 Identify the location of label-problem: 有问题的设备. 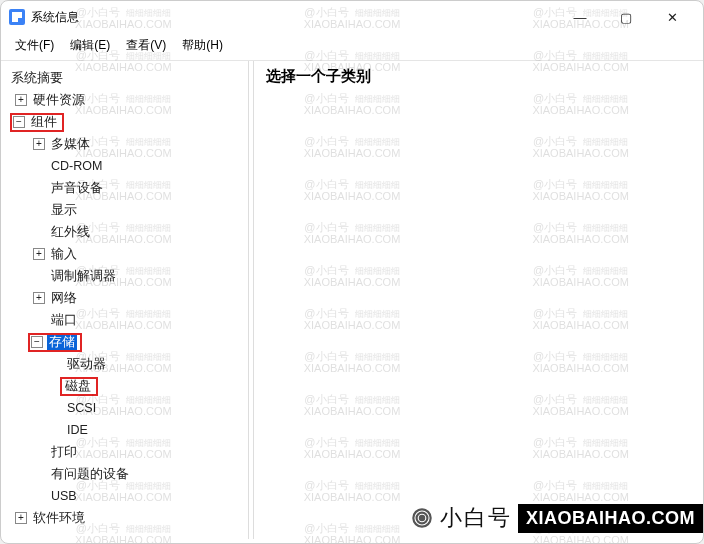
(90, 474).